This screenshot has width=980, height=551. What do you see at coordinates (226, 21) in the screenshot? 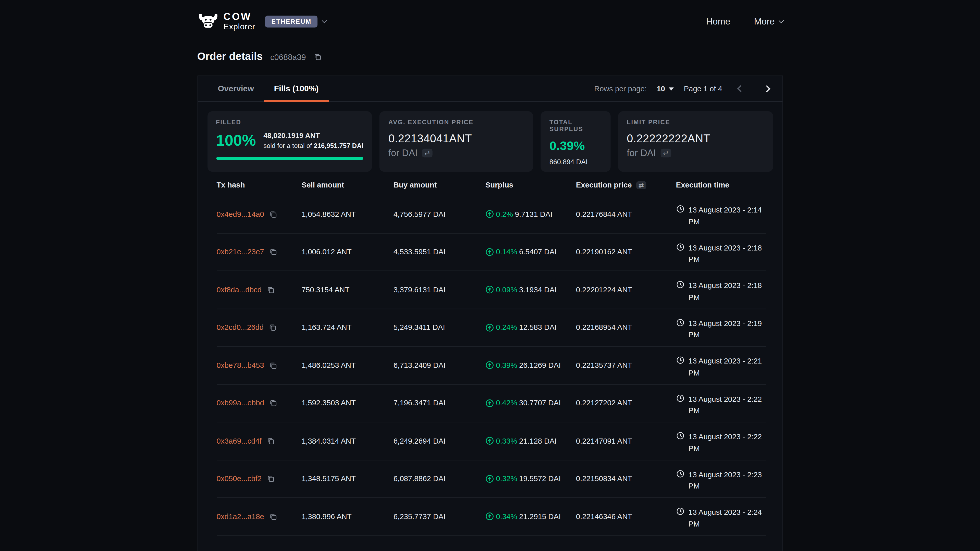
I see `cow-explorer-logo: COW Explorer` at bounding box center [226, 21].